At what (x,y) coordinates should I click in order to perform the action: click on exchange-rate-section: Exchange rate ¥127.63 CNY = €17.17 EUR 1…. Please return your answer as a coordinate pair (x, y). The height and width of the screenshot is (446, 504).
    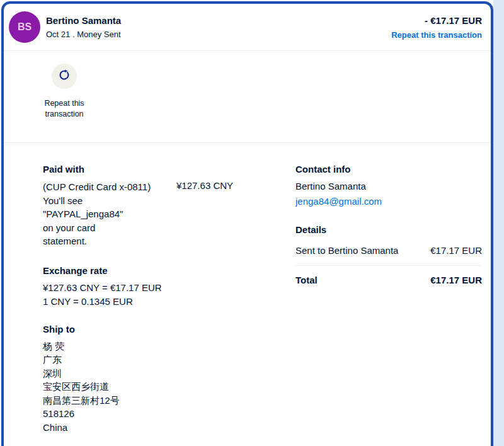
    Looking at the image, I should click on (155, 287).